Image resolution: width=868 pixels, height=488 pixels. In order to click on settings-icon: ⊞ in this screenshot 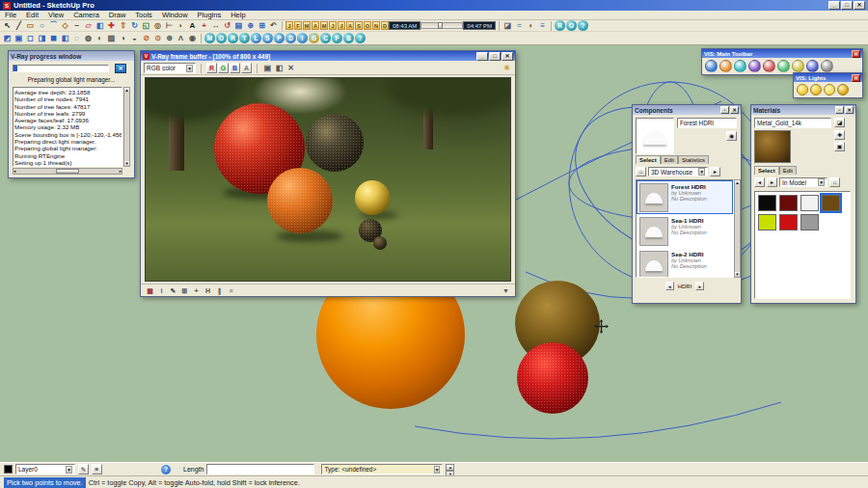, I will do `click(185, 291)`.